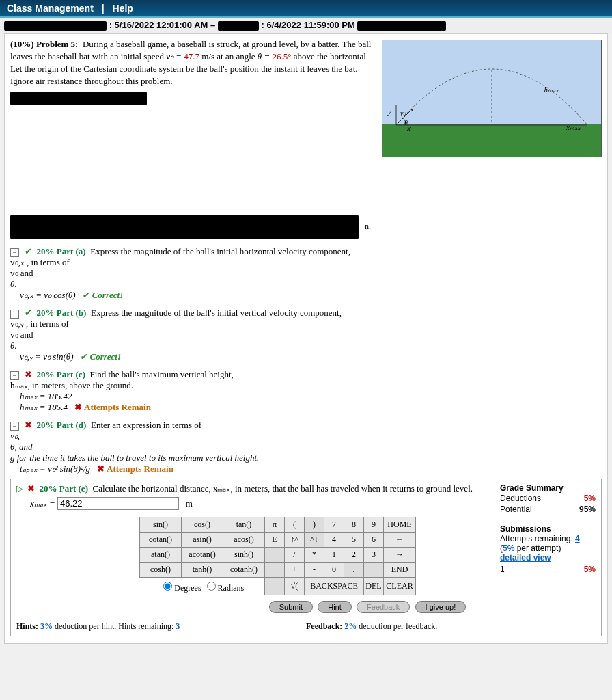 This screenshot has height=700, width=612. I want to click on submit-button: Submit, so click(291, 607).